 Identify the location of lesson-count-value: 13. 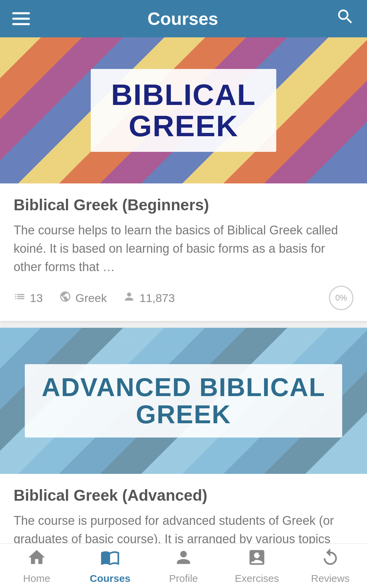
(36, 298).